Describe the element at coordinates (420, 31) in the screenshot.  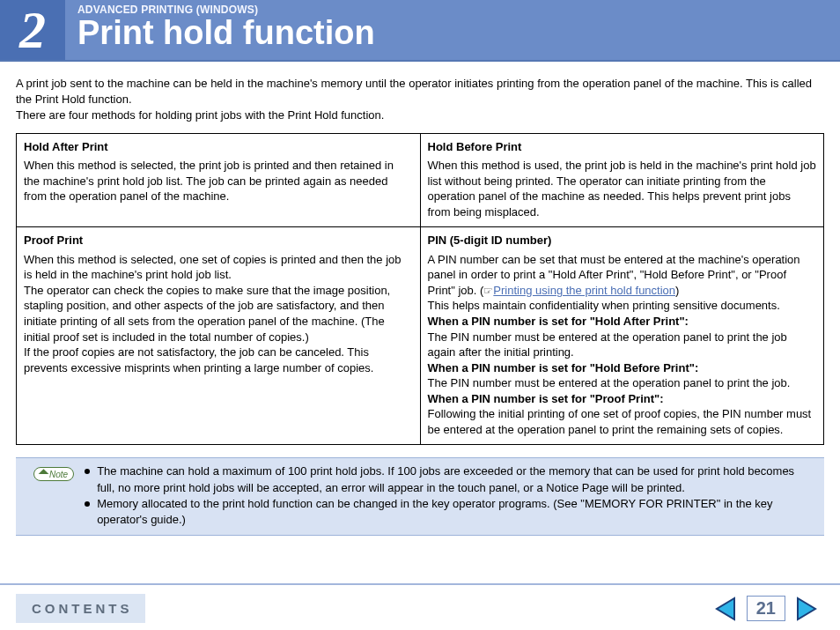
I see `page-header: 2 ADVANCED PRINTING (WINDOWS) Print hold…` at that location.